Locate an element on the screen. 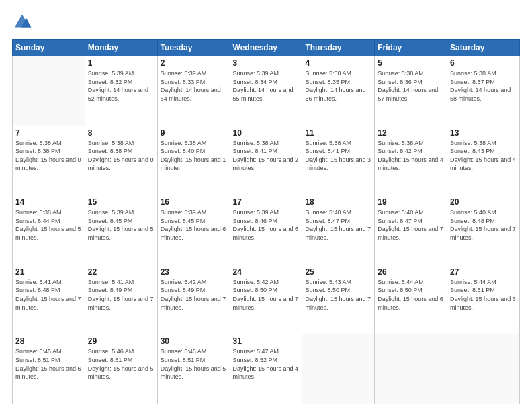 The height and width of the screenshot is (411, 532). day-number: 24 is located at coordinates (266, 272).